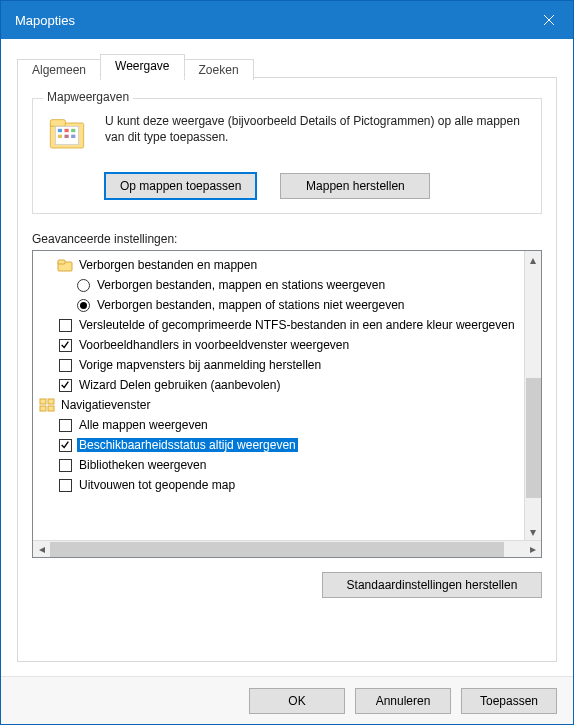 Image resolution: width=574 pixels, height=725 pixels. What do you see at coordinates (287, 550) in the screenshot?
I see `horizontal-scroll-track` at bounding box center [287, 550].